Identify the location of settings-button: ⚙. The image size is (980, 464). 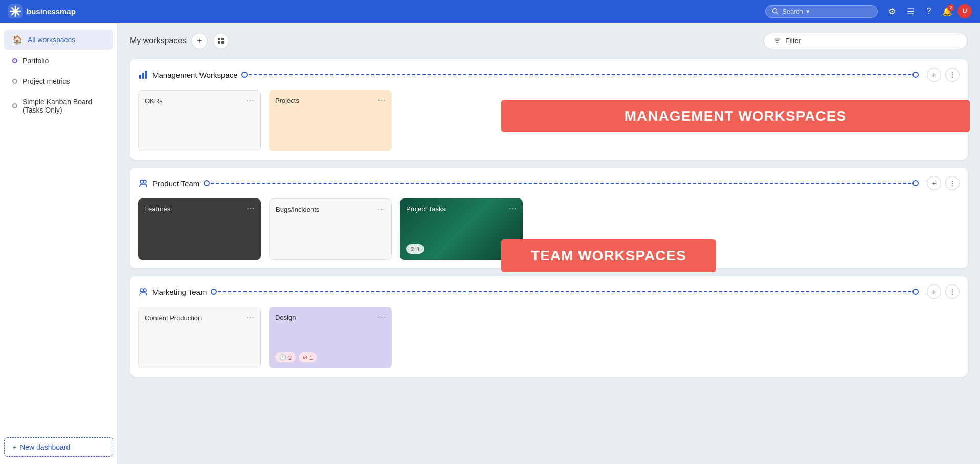
(892, 11).